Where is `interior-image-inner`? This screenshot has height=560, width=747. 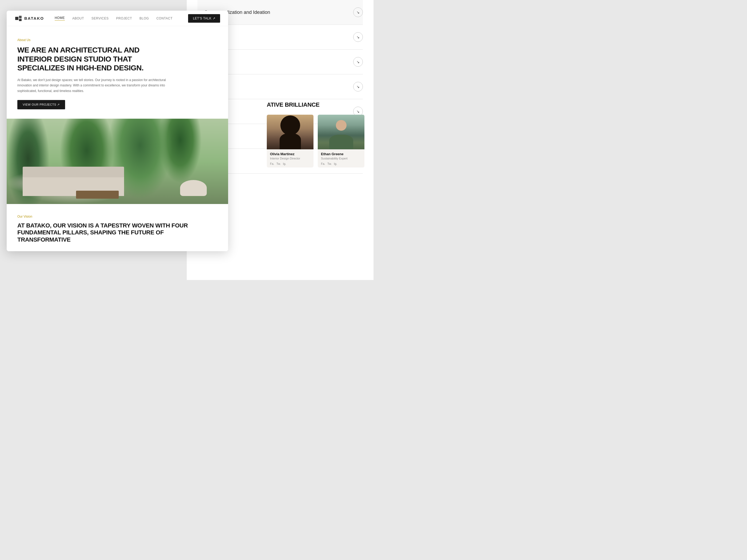 interior-image-inner is located at coordinates (118, 161).